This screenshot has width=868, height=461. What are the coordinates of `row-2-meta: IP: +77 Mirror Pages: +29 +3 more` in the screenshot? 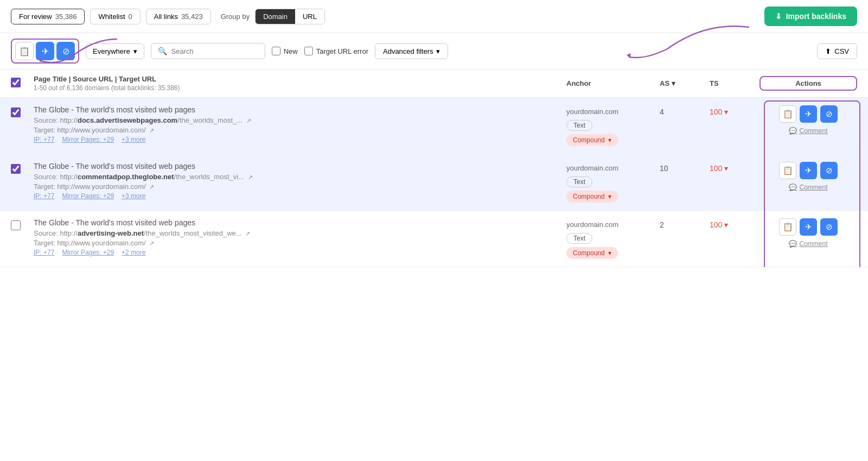 It's located at (297, 196).